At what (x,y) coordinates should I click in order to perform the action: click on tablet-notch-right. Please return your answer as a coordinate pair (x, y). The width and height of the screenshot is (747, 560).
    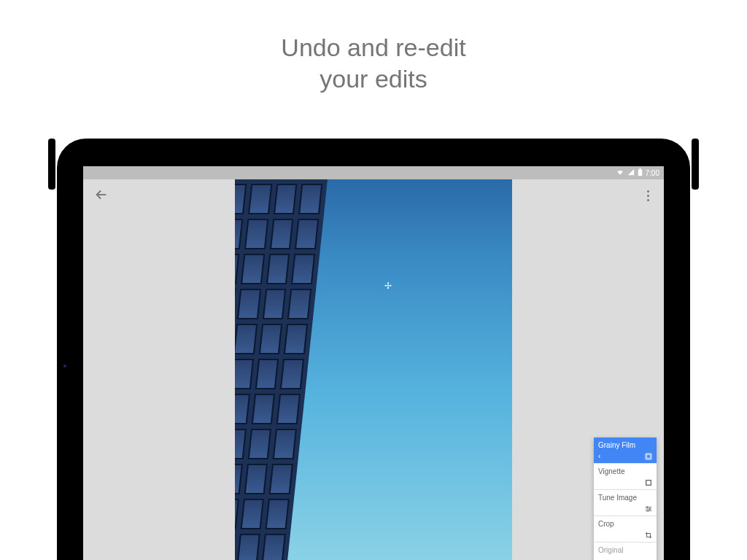
    Looking at the image, I should click on (695, 164).